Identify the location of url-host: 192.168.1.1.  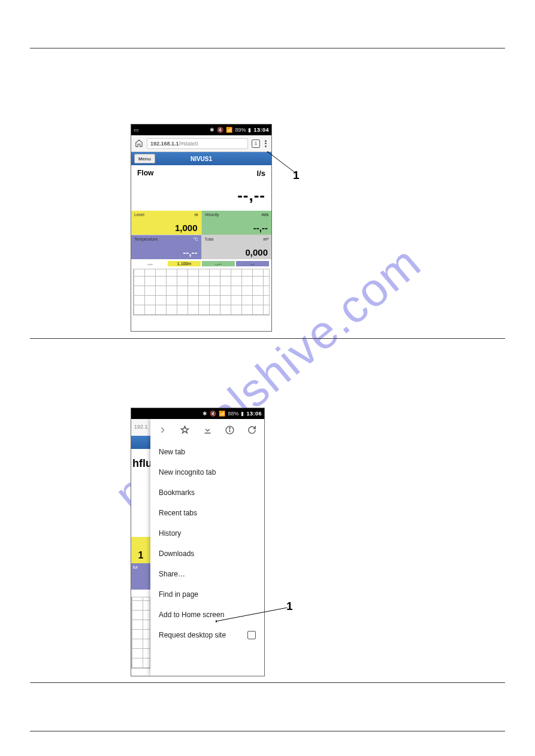
(165, 144).